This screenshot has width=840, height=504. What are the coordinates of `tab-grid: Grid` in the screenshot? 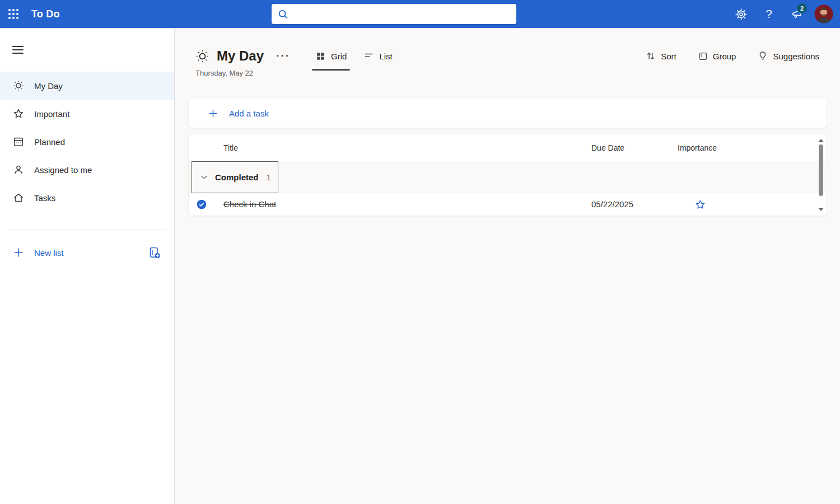 It's located at (331, 56).